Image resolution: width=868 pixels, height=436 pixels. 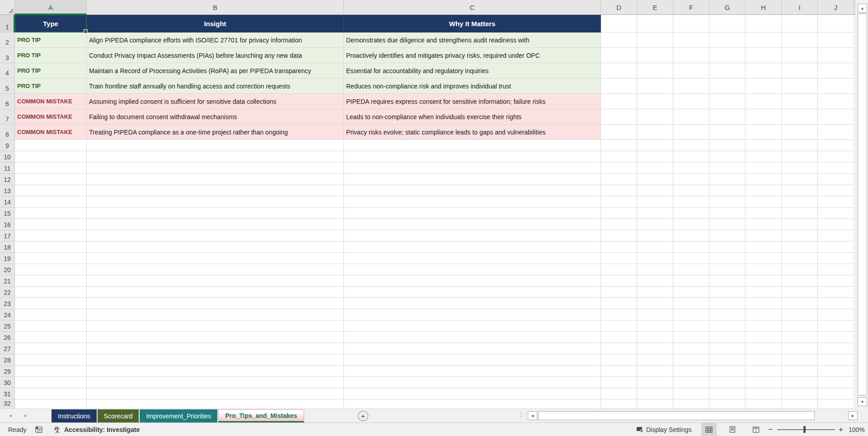 I want to click on cell-G28, so click(x=727, y=360).